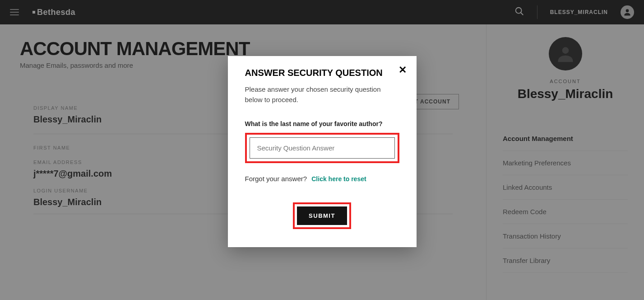 The height and width of the screenshot is (300, 644). Describe the element at coordinates (322, 179) in the screenshot. I see `forgot-answer-text: Forgot your answer? Click here to reset` at that location.